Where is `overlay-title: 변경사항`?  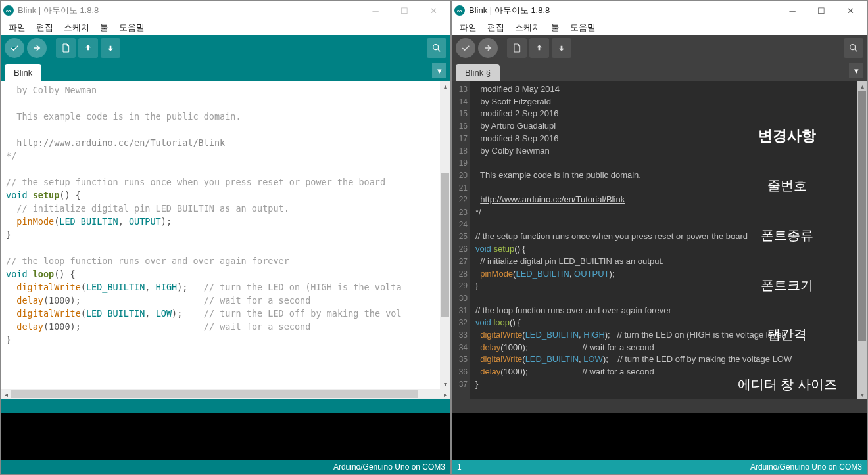
overlay-title: 변경사항 is located at coordinates (788, 135).